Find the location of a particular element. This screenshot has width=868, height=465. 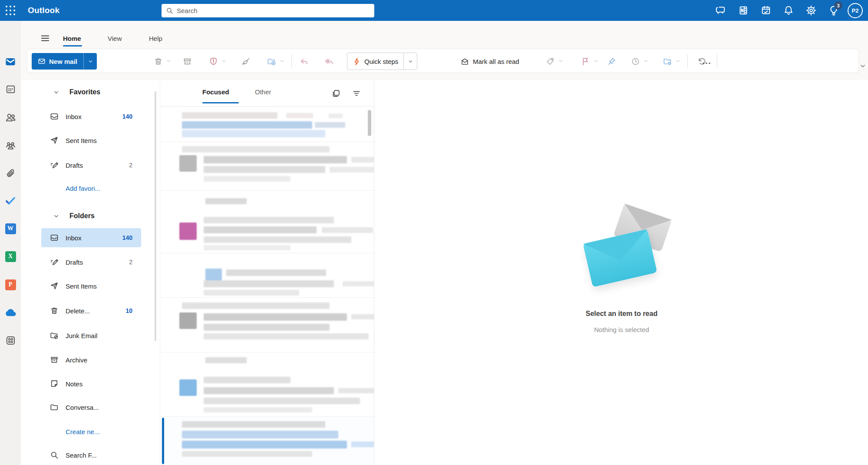

chat-button is located at coordinates (721, 10).